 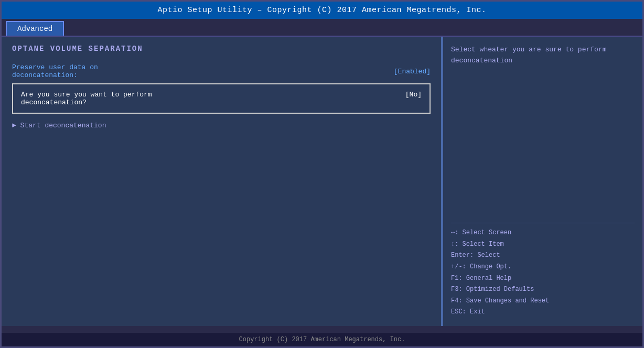 What do you see at coordinates (322, 10) in the screenshot?
I see `title-bar: Aptio Setup Utility – Copyright (C) 2017…` at bounding box center [322, 10].